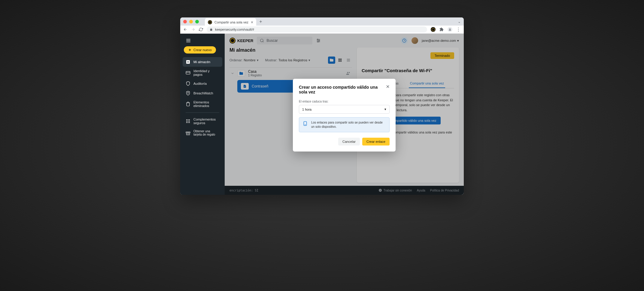  What do you see at coordinates (202, 133) in the screenshot?
I see `sidebar-item-referral: Obtener una tarjeta de regalo` at bounding box center [202, 133].